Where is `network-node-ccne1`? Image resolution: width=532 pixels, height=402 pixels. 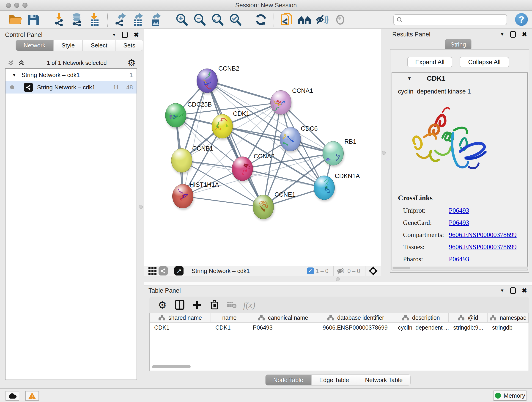
network-node-ccne1 is located at coordinates (263, 207).